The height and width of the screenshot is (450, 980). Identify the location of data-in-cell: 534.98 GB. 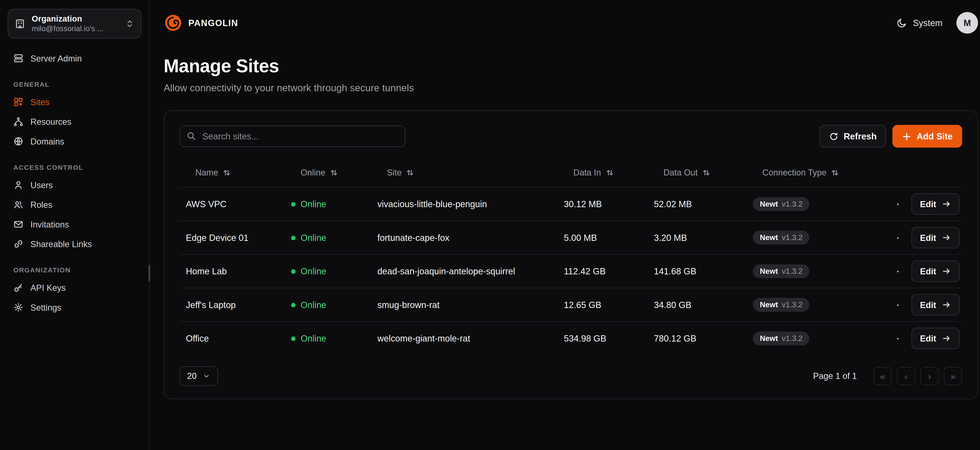
(603, 338).